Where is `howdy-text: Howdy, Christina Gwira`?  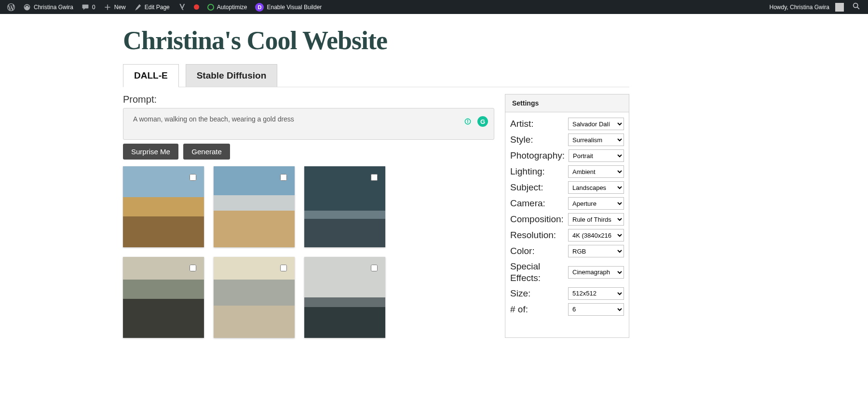 howdy-text: Howdy, Christina Gwira is located at coordinates (800, 7).